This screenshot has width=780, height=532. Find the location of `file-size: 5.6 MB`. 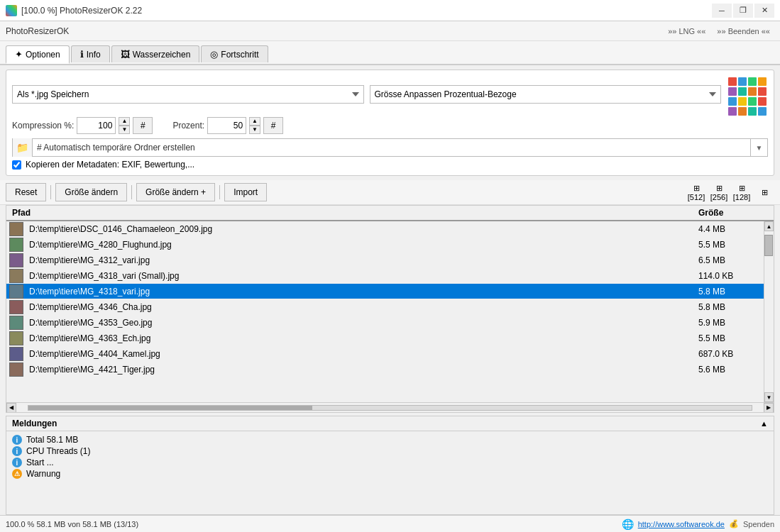

file-size: 5.6 MB is located at coordinates (728, 370).